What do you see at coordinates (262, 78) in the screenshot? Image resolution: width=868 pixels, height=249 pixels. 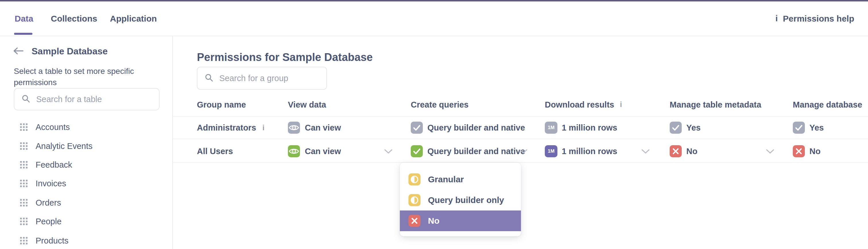 I see `group-search-box` at bounding box center [262, 78].